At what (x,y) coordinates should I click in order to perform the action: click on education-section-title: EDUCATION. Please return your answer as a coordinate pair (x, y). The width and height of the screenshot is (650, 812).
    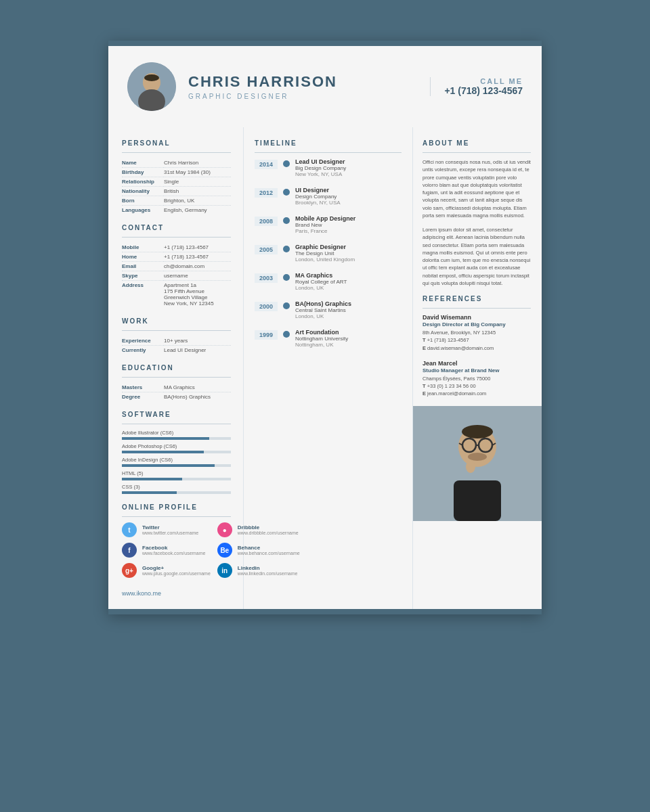
    Looking at the image, I should click on (176, 368).